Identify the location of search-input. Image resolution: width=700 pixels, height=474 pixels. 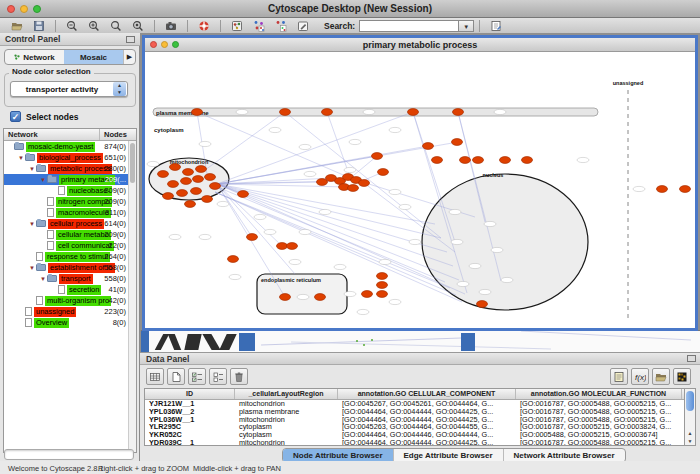
(409, 26).